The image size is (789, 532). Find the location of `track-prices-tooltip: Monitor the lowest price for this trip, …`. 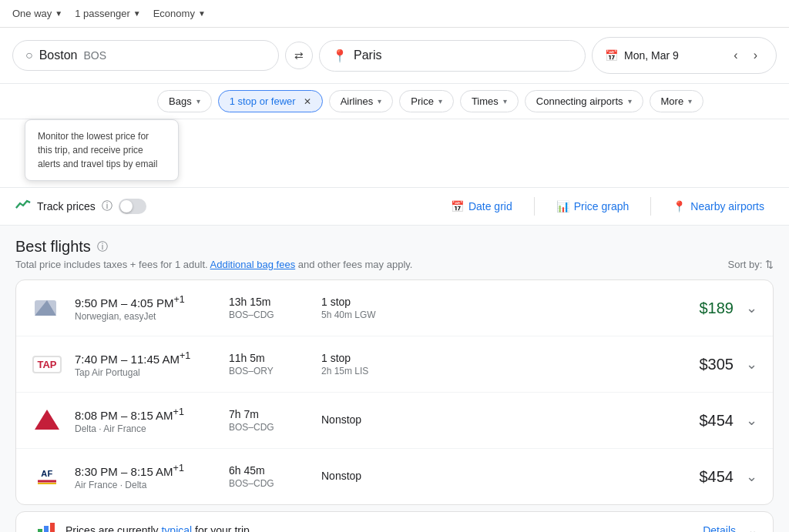

track-prices-tooltip: Monitor the lowest price for this trip, … is located at coordinates (102, 150).